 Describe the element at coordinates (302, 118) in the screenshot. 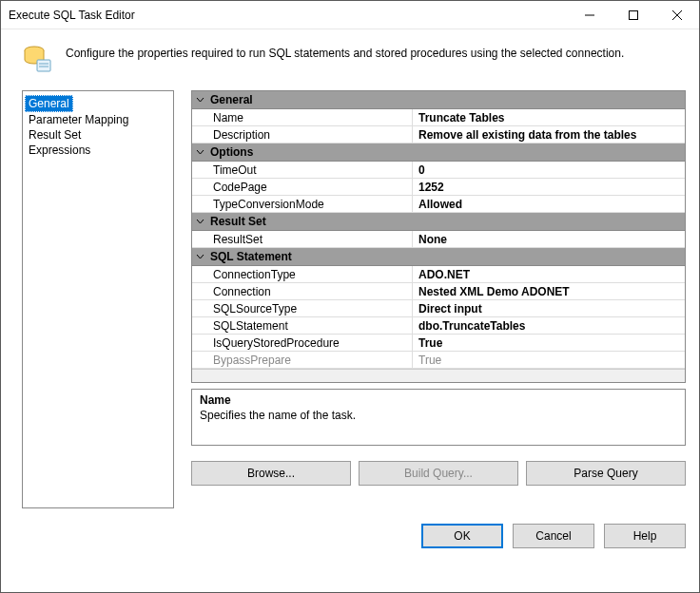

I see `prop-label: Name` at that location.